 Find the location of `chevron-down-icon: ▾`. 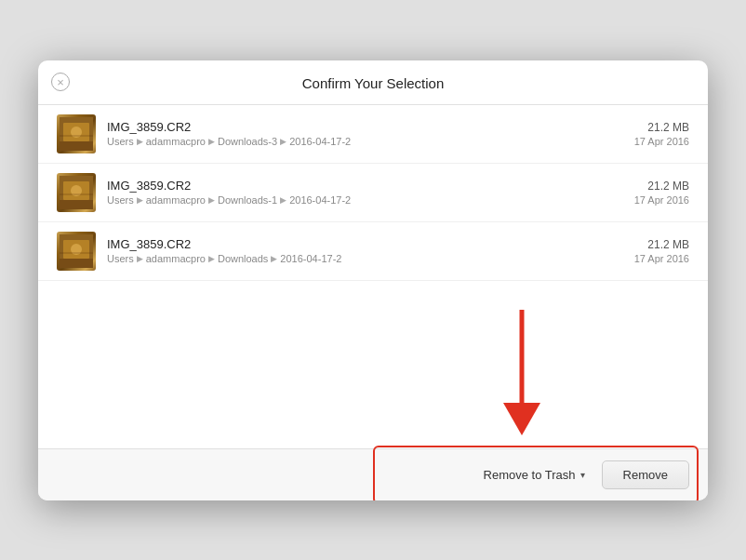

chevron-down-icon: ▾ is located at coordinates (582, 474).